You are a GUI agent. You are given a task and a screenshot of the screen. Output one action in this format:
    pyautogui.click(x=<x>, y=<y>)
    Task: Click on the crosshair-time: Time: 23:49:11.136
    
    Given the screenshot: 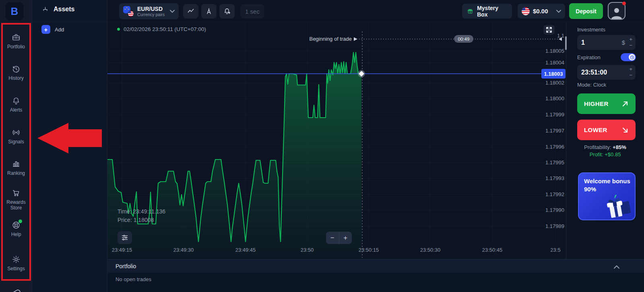 What is the action you would take?
    pyautogui.click(x=142, y=211)
    